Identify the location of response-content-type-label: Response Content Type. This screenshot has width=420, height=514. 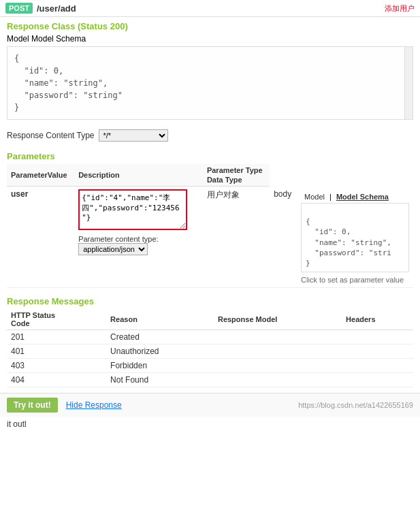
(50, 135).